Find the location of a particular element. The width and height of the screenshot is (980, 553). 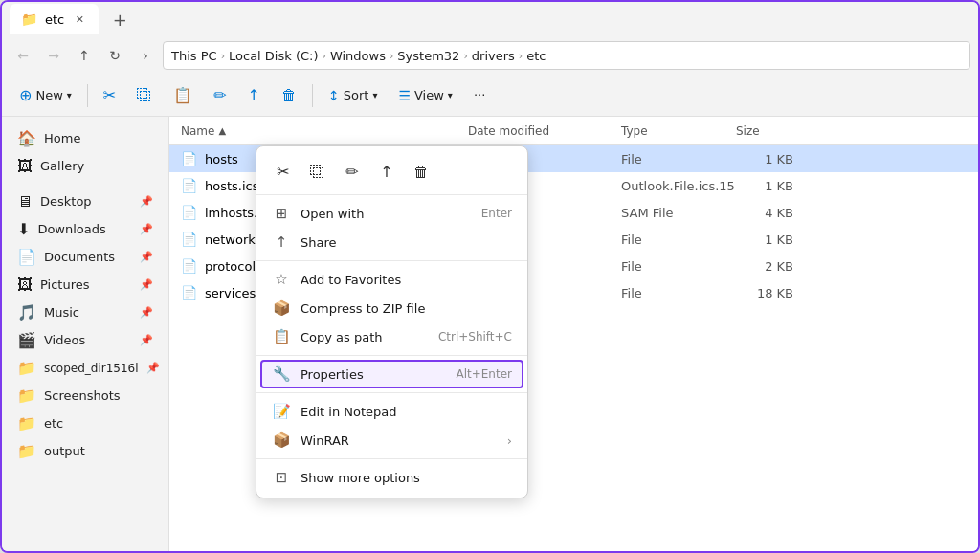

ctx-item-copy-as-path: 📋 Copy as path Ctrl+Shift+C is located at coordinates (392, 337).